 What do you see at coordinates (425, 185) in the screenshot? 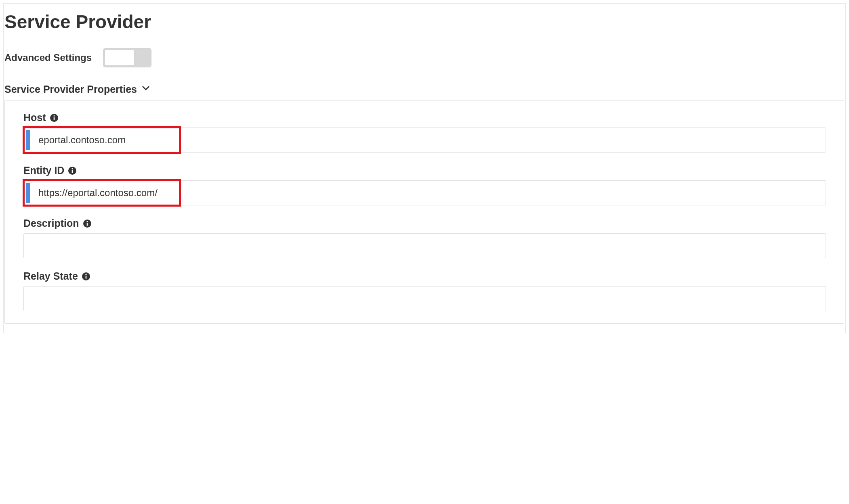
I see `entity-id-field-block: Entity ID` at bounding box center [425, 185].